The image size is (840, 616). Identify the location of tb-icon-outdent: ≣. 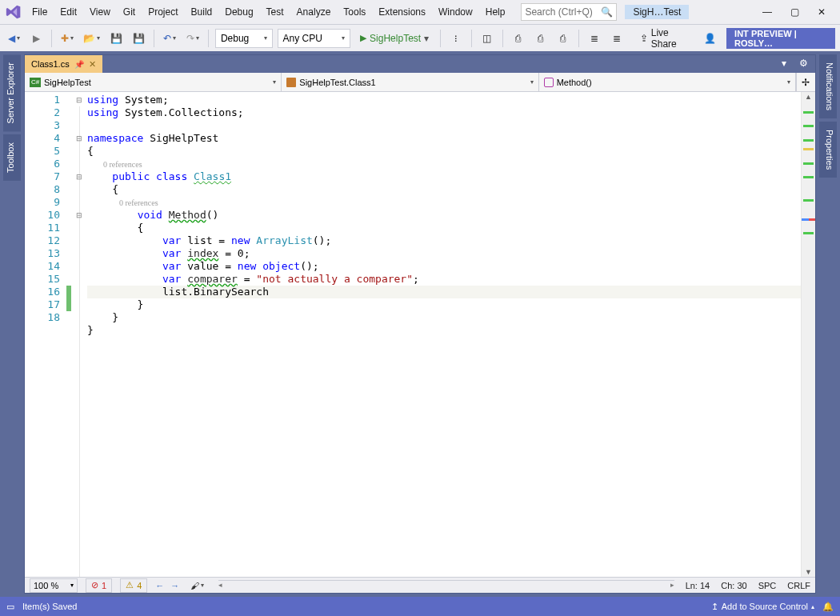
(617, 38).